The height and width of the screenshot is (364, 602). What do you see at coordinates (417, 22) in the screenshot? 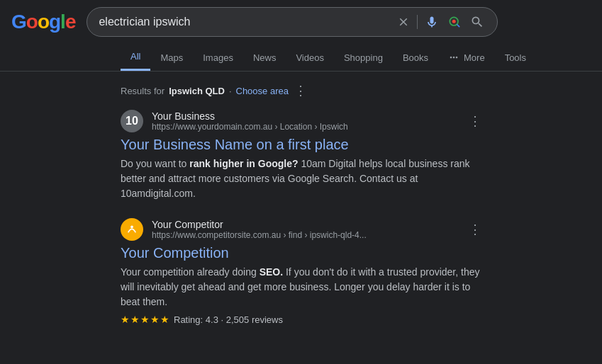
I see `divider` at bounding box center [417, 22].